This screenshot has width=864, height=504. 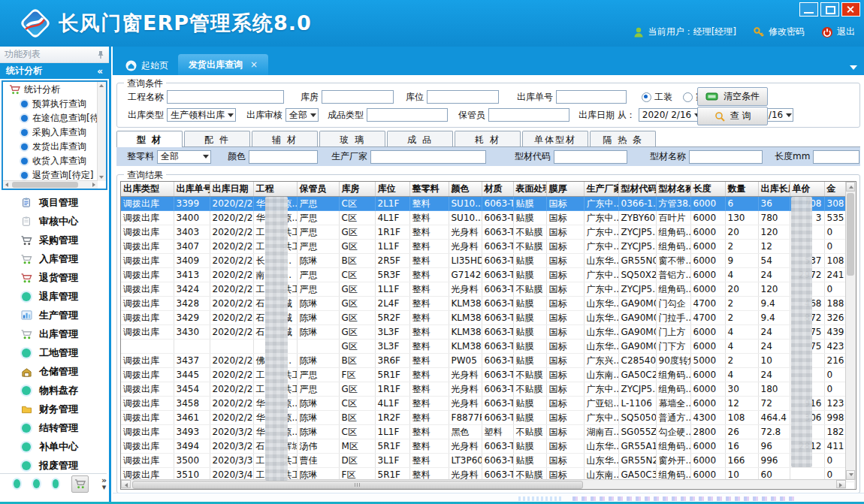 What do you see at coordinates (54, 147) in the screenshot?
I see `tree-item: 发货出库查询` at bounding box center [54, 147].